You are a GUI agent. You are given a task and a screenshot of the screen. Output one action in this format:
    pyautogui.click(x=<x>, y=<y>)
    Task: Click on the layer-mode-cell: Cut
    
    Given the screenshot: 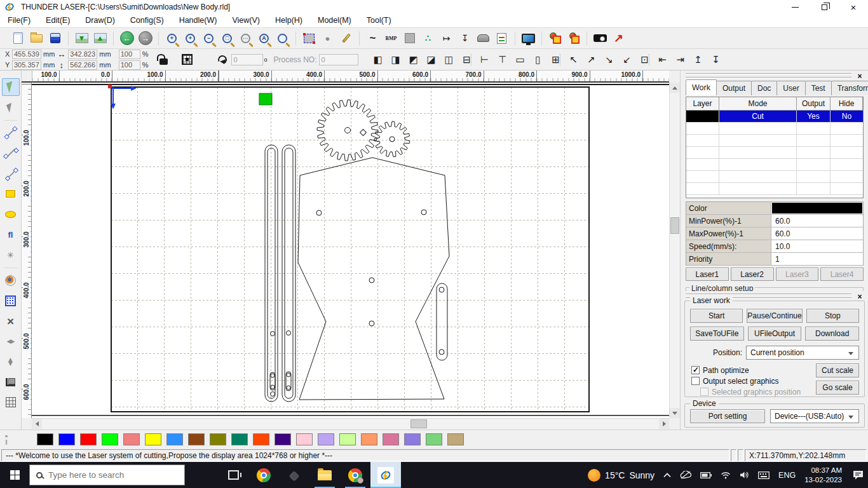 What is the action you would take?
    pyautogui.click(x=758, y=116)
    